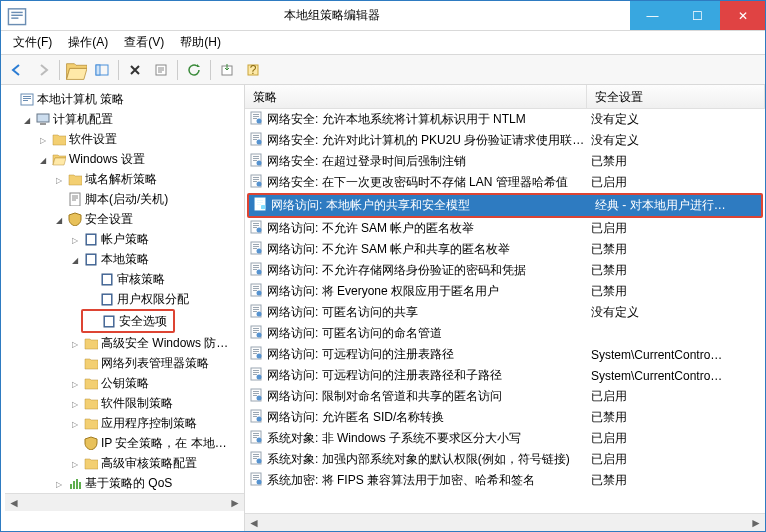 This screenshot has width=766, height=532. I want to click on policy-row: 网络访问: 可匿名访问的命名管道, so click(505, 334).